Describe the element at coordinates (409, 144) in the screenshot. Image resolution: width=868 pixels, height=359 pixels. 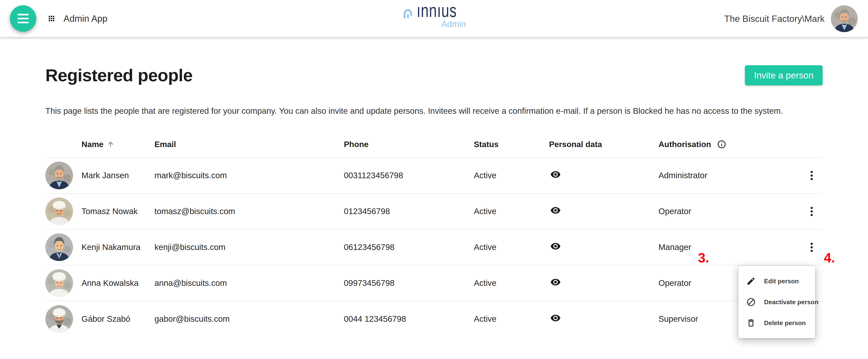
I see `column-header-phone: Phone` at that location.